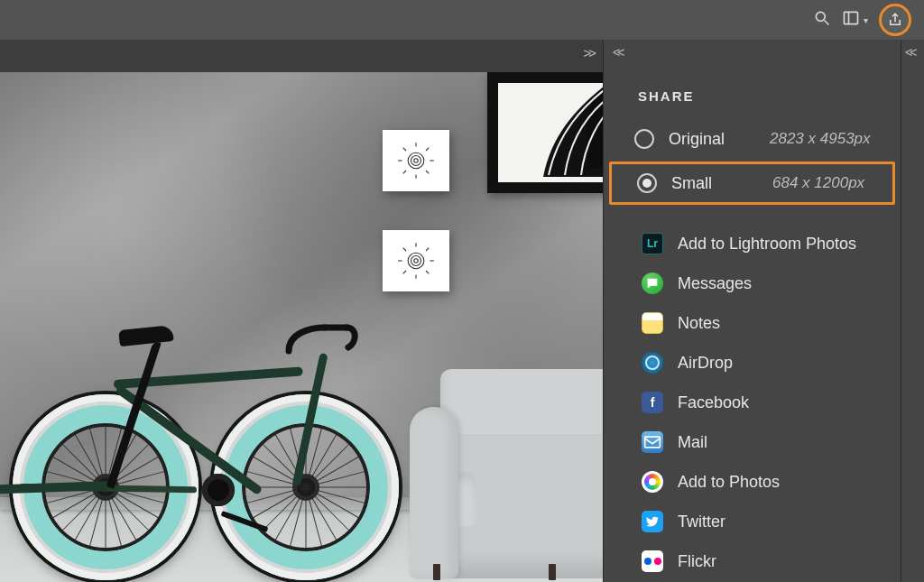 Image resolution: width=924 pixels, height=582 pixels. I want to click on app-toolbar: ▾, so click(462, 20).